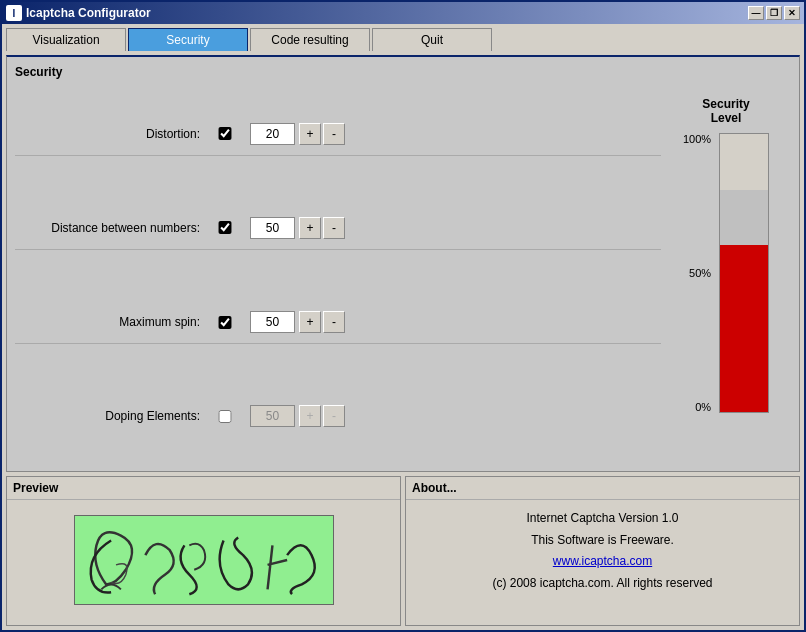 The image size is (806, 632). I want to click on bar-labels: 100% 50% 0%, so click(697, 273).